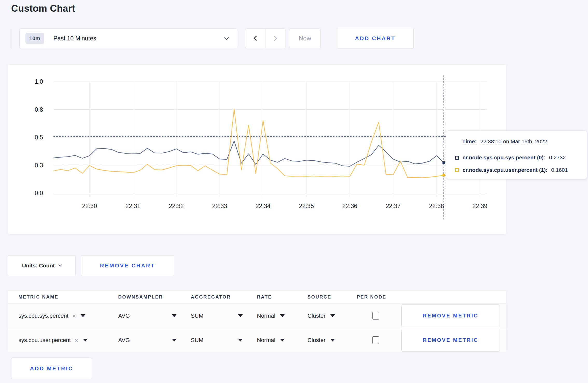 Image resolution: width=588 pixels, height=383 pixels. What do you see at coordinates (480, 206) in the screenshot?
I see `svg-text: 22:39` at bounding box center [480, 206].